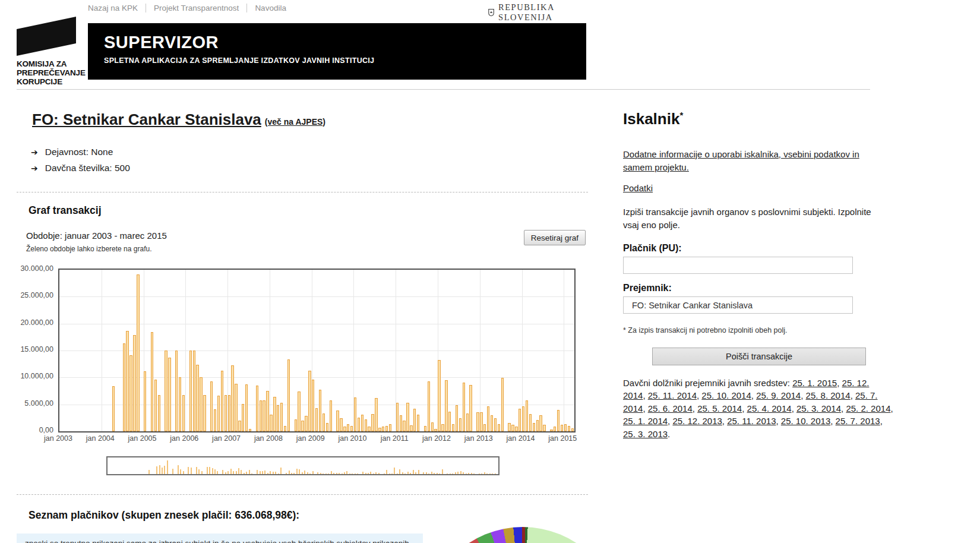  Describe the element at coordinates (828, 396) in the screenshot. I see `debtor-date-link: 25. 8. 2014` at that location.